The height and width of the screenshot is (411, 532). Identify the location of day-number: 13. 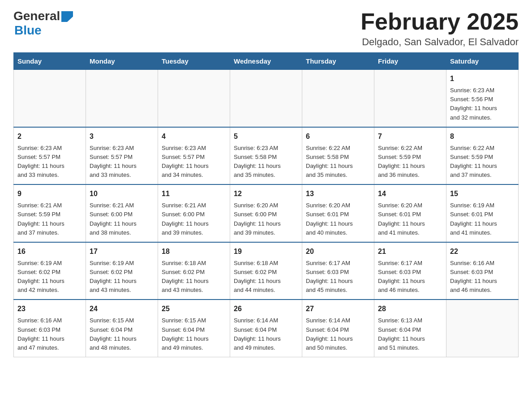
(338, 194).